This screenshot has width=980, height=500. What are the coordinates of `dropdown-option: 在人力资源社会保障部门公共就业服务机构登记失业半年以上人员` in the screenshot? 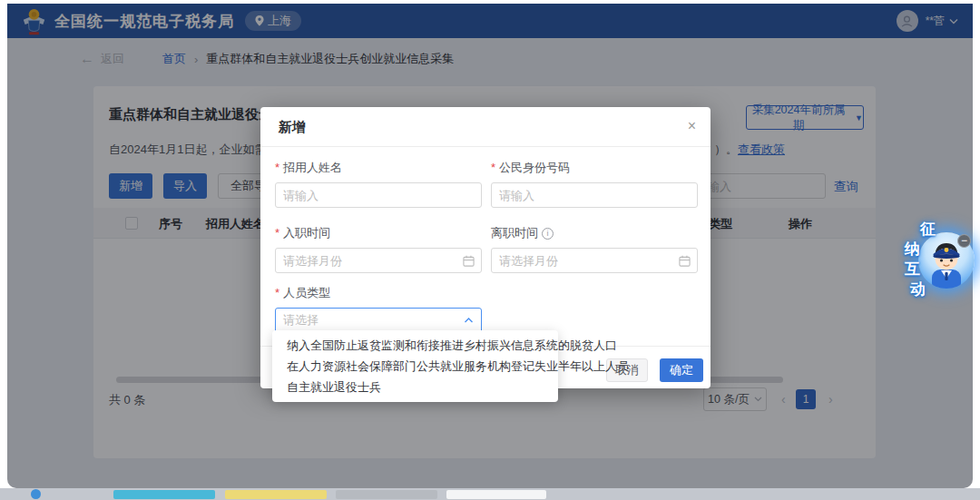 It's located at (416, 367).